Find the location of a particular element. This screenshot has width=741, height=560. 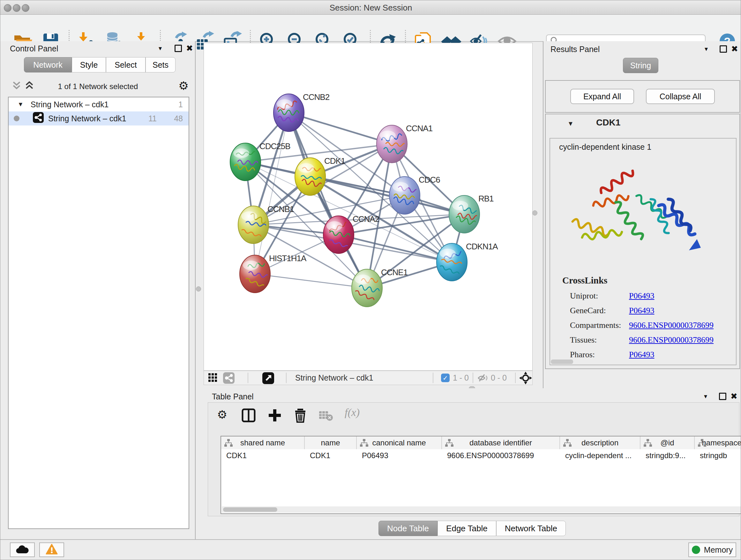

cloud-status-button is located at coordinates (22, 550).